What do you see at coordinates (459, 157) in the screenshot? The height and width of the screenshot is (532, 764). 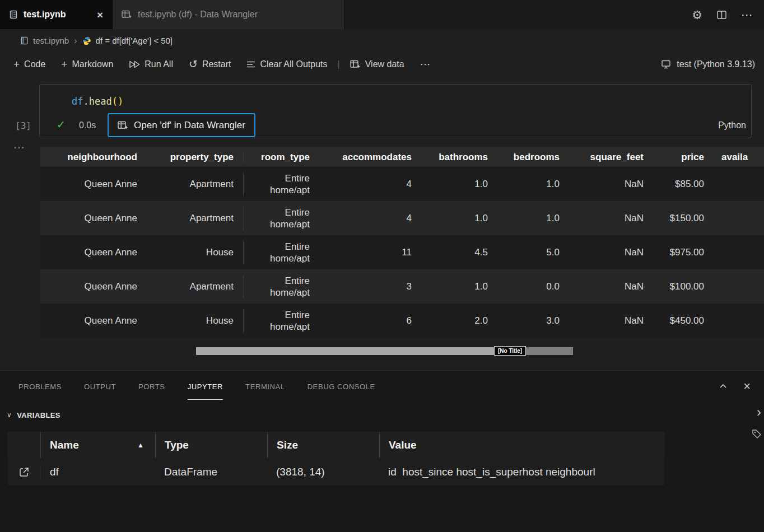 I see `column-header: bathrooms` at bounding box center [459, 157].